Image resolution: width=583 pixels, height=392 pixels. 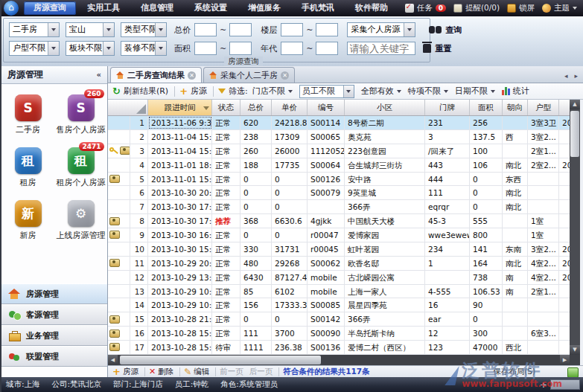 I want to click on scroll-down-icon: ▼, so click(x=575, y=350).